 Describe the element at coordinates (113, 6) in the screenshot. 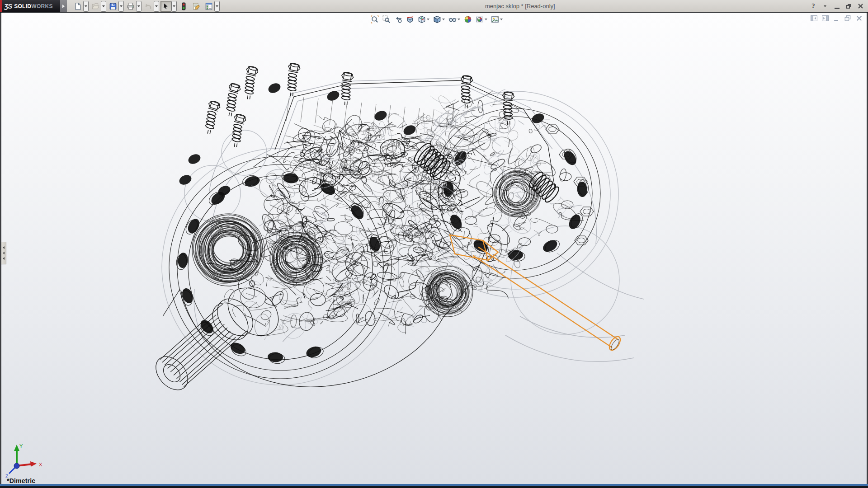

I see `toolbar-button-save` at that location.